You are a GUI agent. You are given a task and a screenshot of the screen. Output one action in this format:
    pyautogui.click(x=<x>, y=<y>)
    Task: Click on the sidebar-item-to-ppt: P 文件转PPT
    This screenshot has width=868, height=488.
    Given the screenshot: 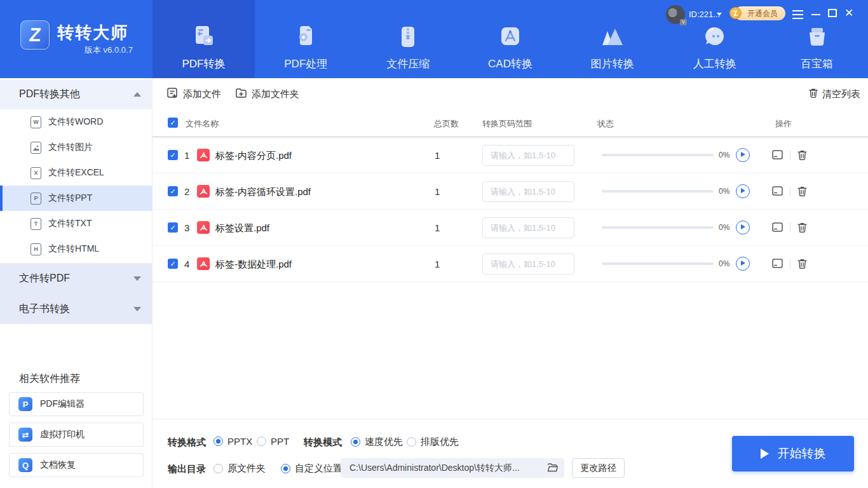 What is the action you would take?
    pyautogui.click(x=76, y=198)
    